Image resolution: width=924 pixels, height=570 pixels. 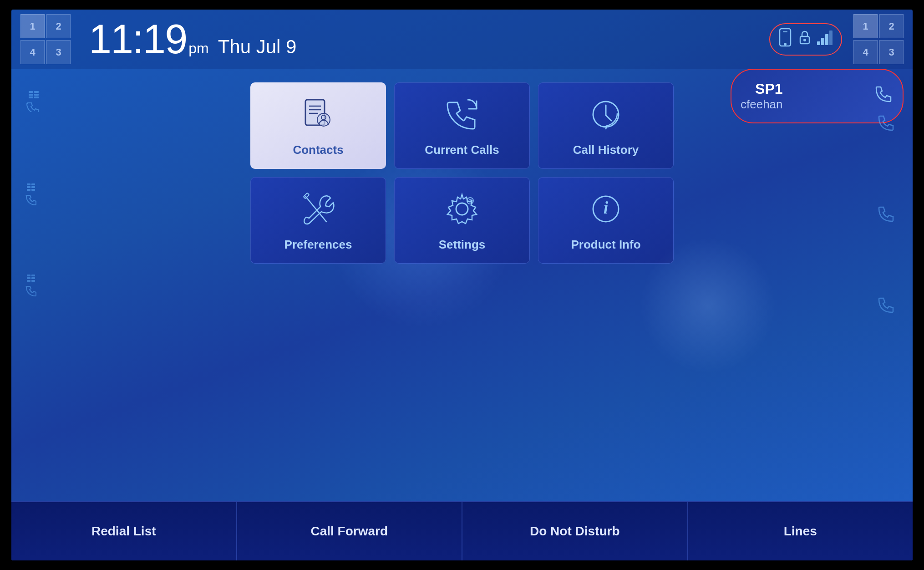 What do you see at coordinates (429, 39) in the screenshot?
I see `time-display: 11:19 pm Thu Jul 9` at bounding box center [429, 39].